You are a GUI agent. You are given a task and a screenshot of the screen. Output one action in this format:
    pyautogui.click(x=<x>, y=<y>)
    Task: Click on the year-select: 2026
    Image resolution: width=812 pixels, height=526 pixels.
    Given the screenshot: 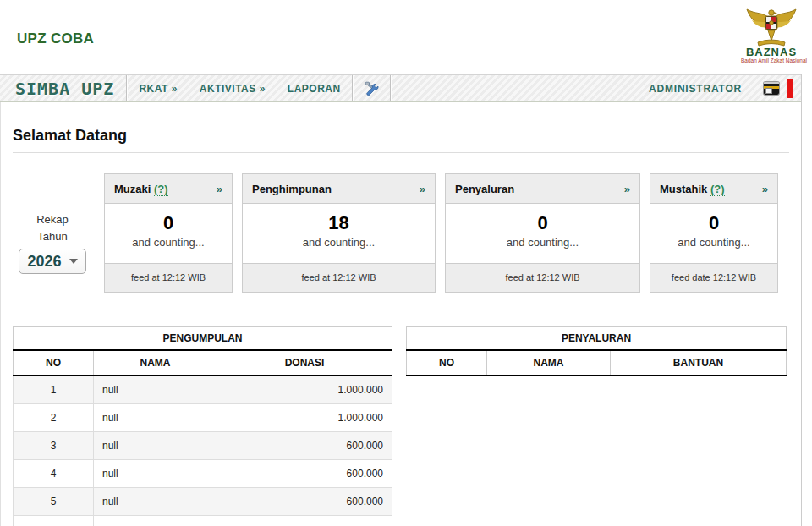 What is the action you would take?
    pyautogui.click(x=52, y=261)
    